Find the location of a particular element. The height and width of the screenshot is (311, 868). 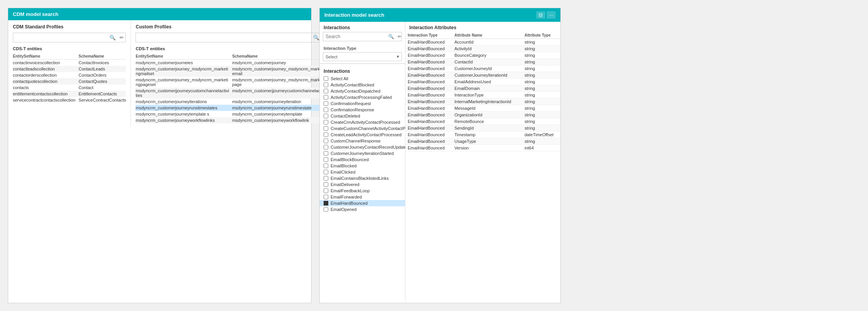

list-item: EmailClicked is located at coordinates (362, 172).